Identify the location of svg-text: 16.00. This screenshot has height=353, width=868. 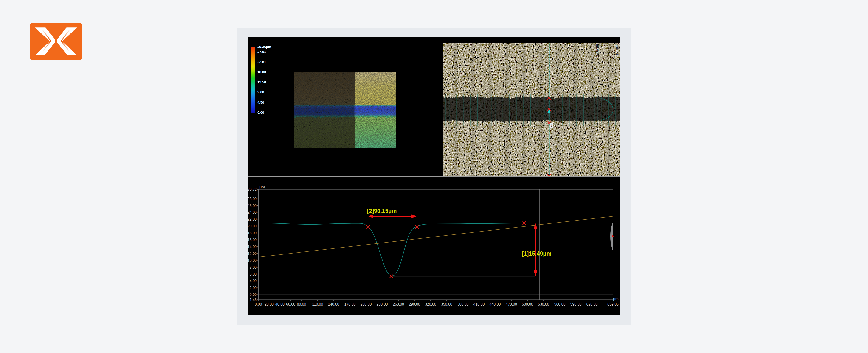
(252, 240).